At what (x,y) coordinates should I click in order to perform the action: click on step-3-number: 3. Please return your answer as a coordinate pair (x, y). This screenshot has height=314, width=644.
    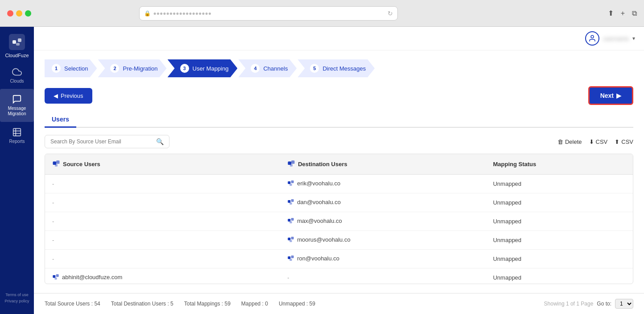
    Looking at the image, I should click on (185, 68).